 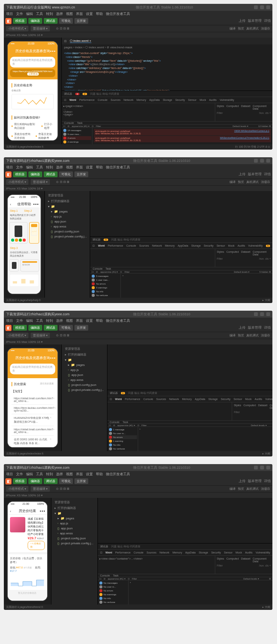 What do you see at coordinates (41, 8) in the screenshot?
I see `window-title: 下载资源码后运行企业版网站 www.qzmzn.cn` at bounding box center [41, 8].